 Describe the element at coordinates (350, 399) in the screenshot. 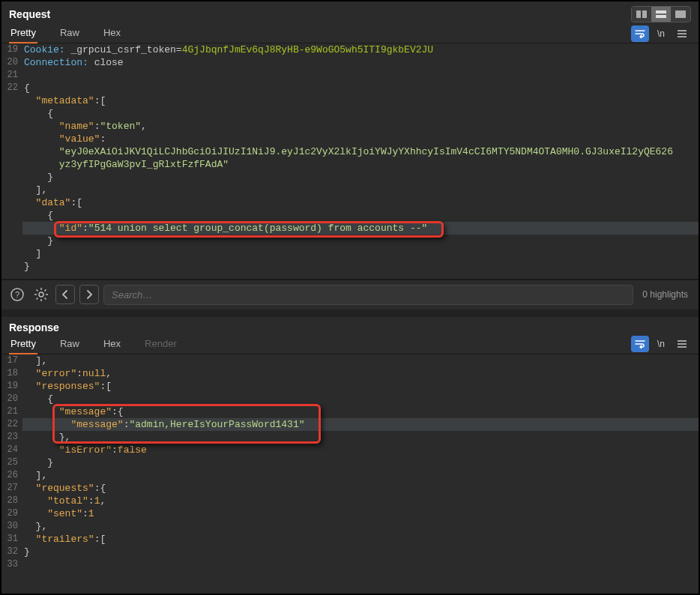

I see `code-line: 20 {` at that location.